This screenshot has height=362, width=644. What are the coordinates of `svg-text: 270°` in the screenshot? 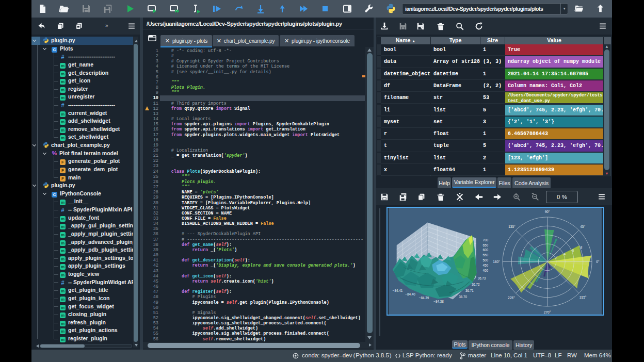 It's located at (548, 312).